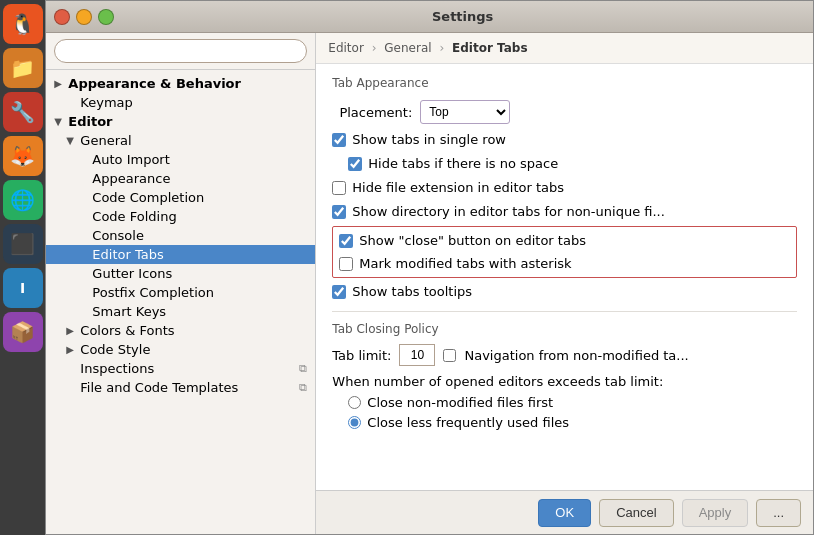 The width and height of the screenshot is (814, 535). What do you see at coordinates (576, 356) in the screenshot?
I see `nav-checkbox-label: Navigation from non-modified ta...` at bounding box center [576, 356].